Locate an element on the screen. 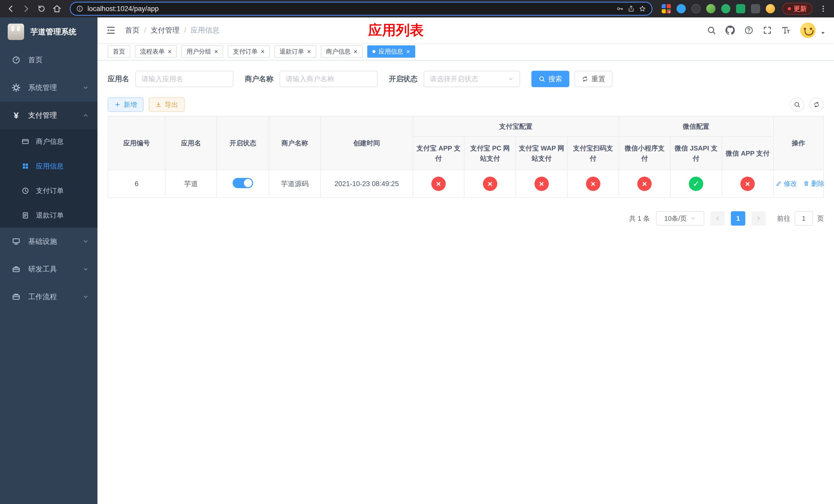  tab-label: 首页 is located at coordinates (119, 51).